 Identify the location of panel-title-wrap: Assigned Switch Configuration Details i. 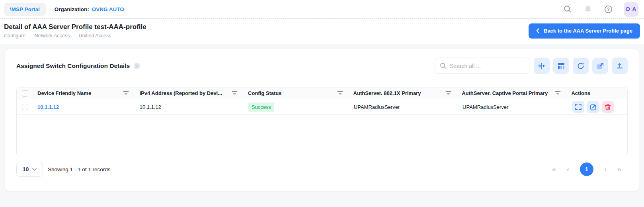
(78, 66).